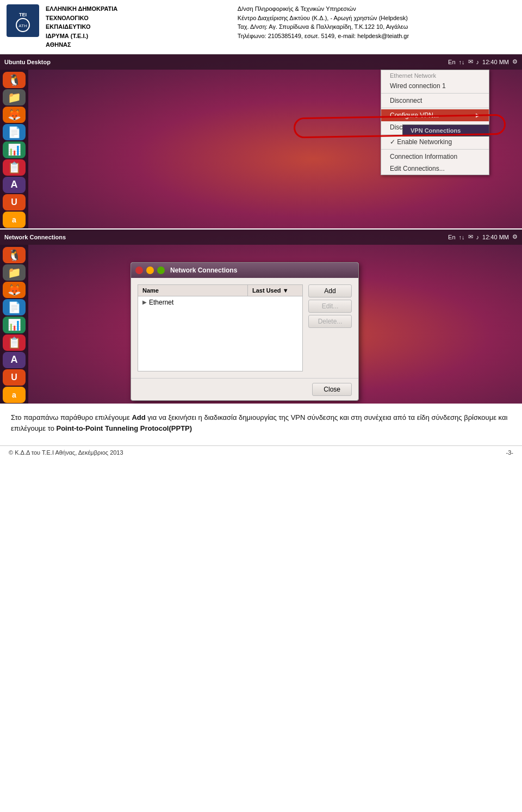 The height and width of the screenshot is (812, 522). What do you see at coordinates (471, 237) in the screenshot?
I see `mail-icon-2: ✉` at bounding box center [471, 237].